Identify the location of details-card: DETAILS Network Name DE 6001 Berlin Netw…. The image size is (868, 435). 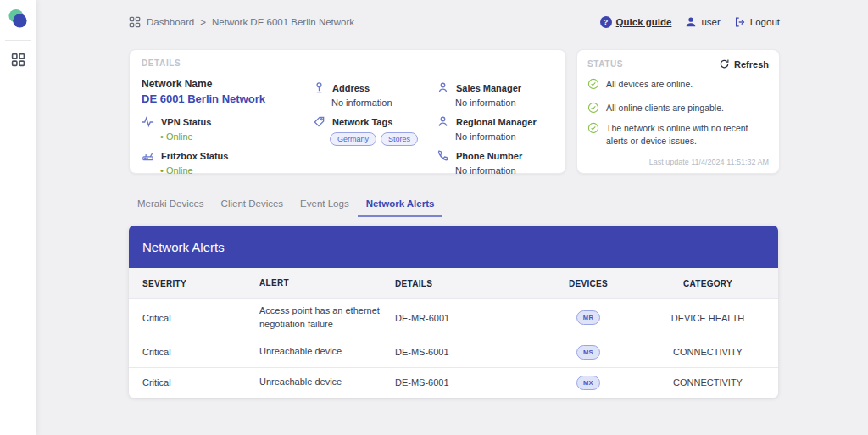
(348, 112).